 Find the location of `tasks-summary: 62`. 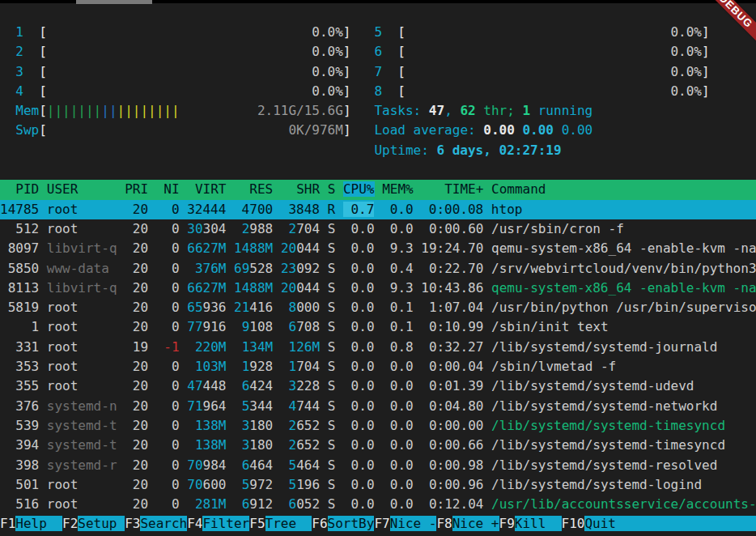

tasks-summary: 62 is located at coordinates (468, 110).